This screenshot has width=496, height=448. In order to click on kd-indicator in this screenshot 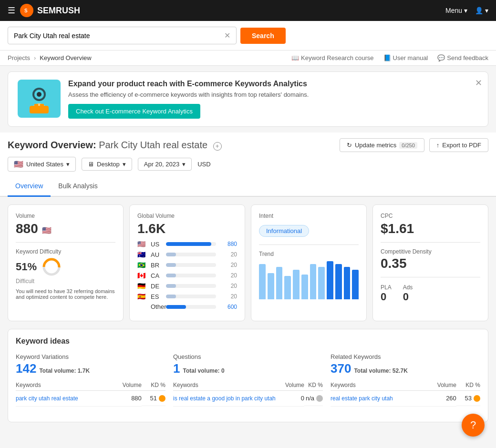, I will do `click(162, 398)`.